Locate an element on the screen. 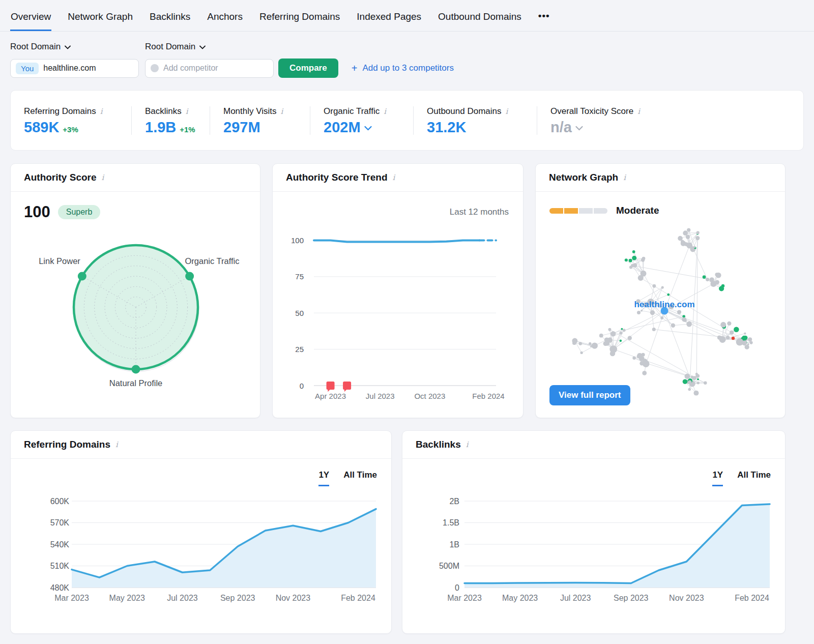 This screenshot has width=814, height=644. tab-backlinks: Backlinks is located at coordinates (170, 16).